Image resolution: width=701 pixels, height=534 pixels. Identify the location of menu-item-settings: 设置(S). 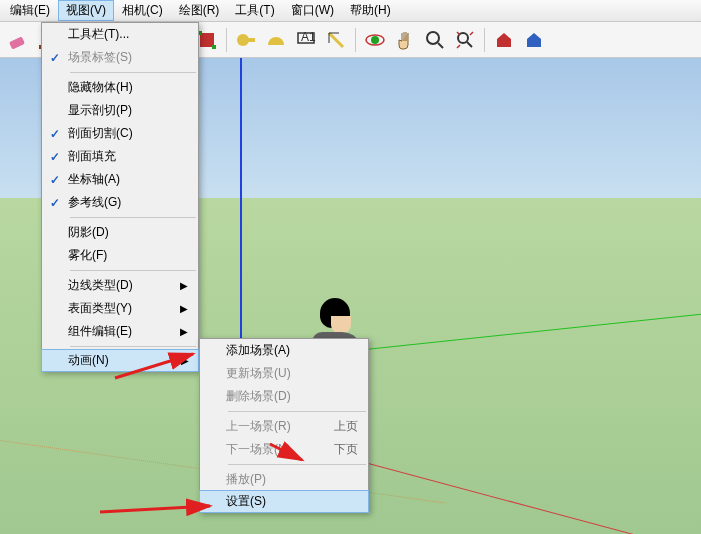
(284, 502).